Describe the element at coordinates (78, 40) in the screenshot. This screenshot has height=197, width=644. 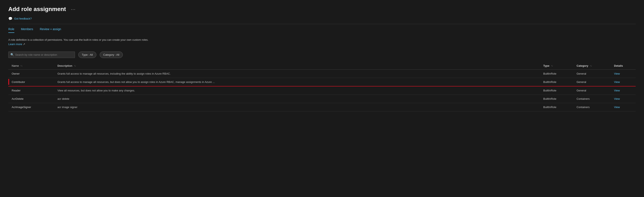
I see `description-text: A role definition is a collection of per…` at that location.